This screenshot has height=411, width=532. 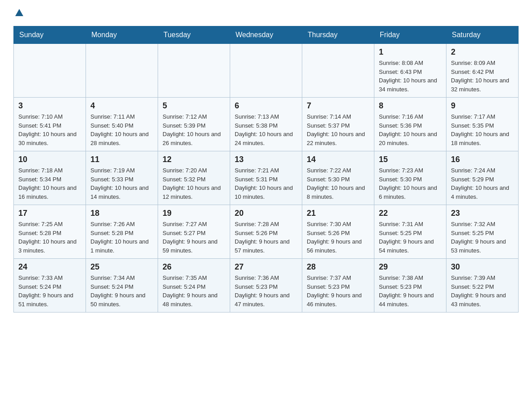 What do you see at coordinates (266, 213) in the screenshot?
I see `day-number: 20` at bounding box center [266, 213].